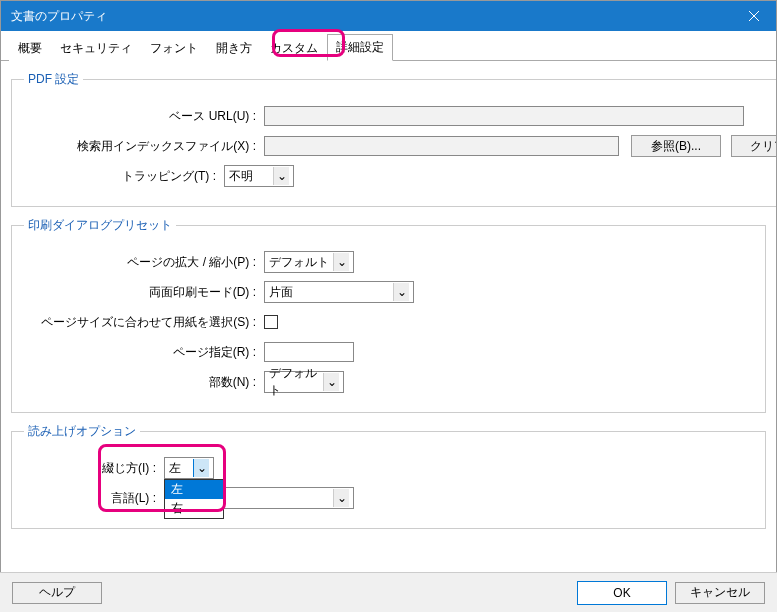  I want to click on clear-button: クリア(C), so click(754, 146).